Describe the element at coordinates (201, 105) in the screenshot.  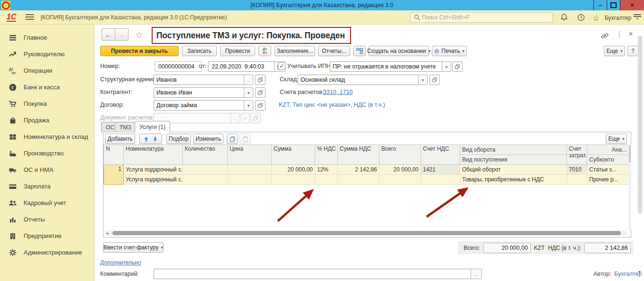
I see `contract-field: Договор займа` at that location.